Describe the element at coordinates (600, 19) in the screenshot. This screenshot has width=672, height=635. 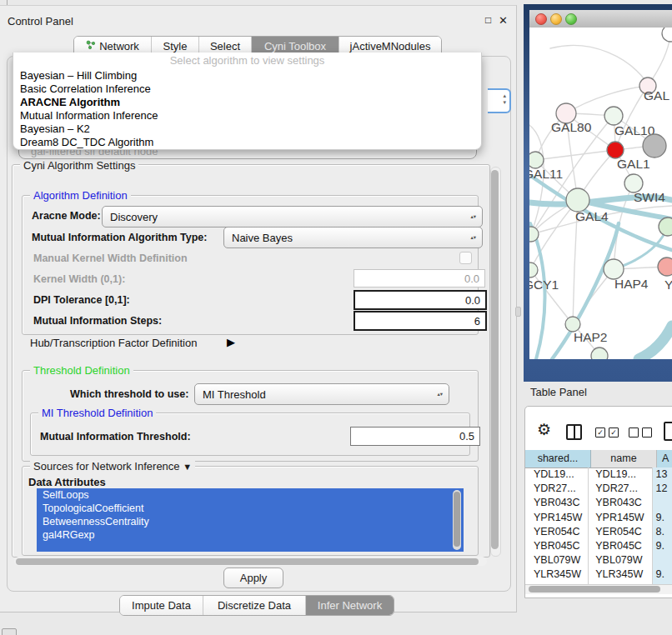
I see `network-view-titlebar` at that location.